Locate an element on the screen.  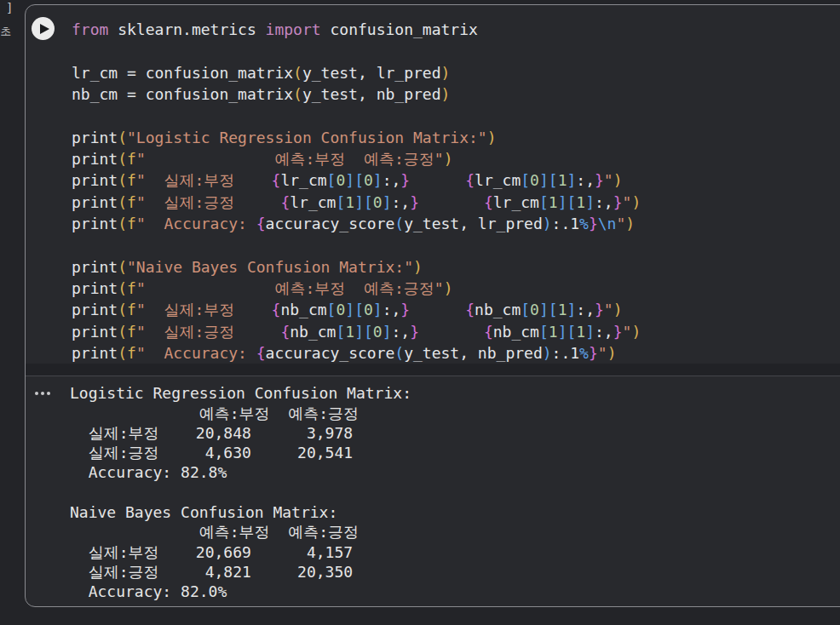
run-cell-button is located at coordinates (43, 29).